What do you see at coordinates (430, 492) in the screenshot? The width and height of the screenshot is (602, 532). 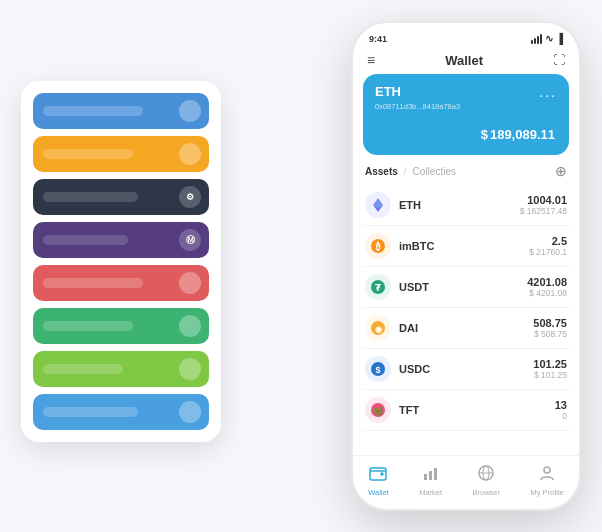 I see `market-nav-label: Market` at bounding box center [430, 492].